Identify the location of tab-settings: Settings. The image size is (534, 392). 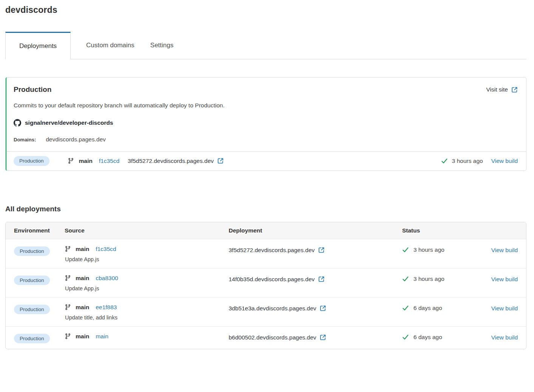
(162, 45).